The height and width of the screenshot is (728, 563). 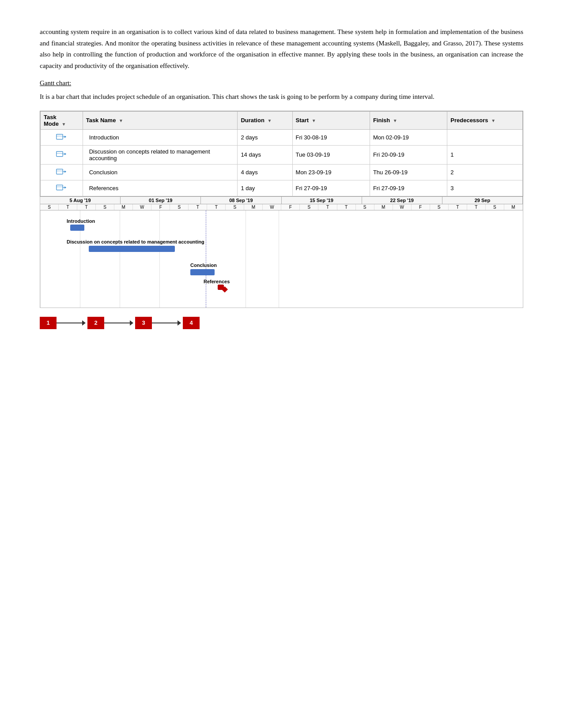 What do you see at coordinates (265, 188) in the screenshot?
I see `duration-cell: 1 day` at bounding box center [265, 188].